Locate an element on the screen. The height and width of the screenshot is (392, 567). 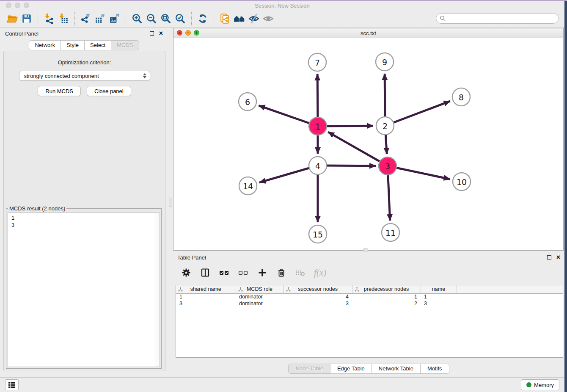
table-panel-header: Table Panel × is located at coordinates (369, 257).